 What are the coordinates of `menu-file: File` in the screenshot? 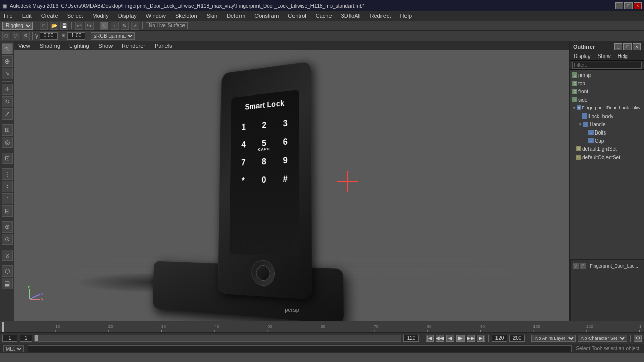 It's located at (8, 16).